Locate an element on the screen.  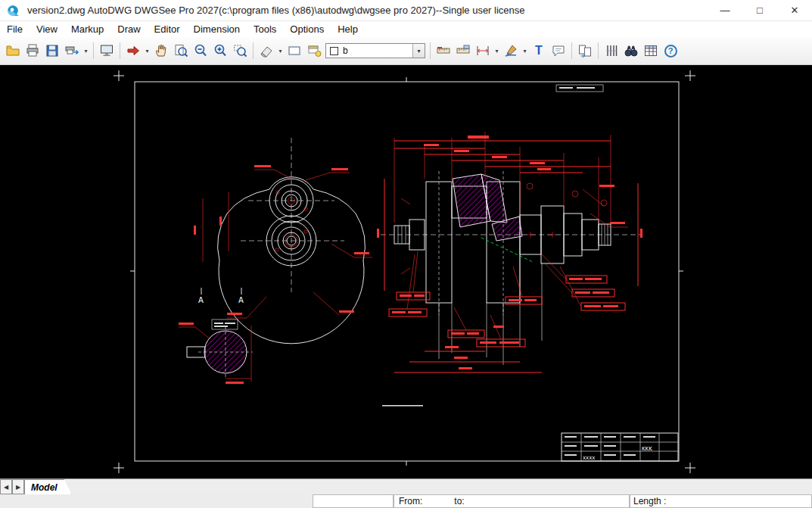
fine-print is located at coordinates (403, 406).